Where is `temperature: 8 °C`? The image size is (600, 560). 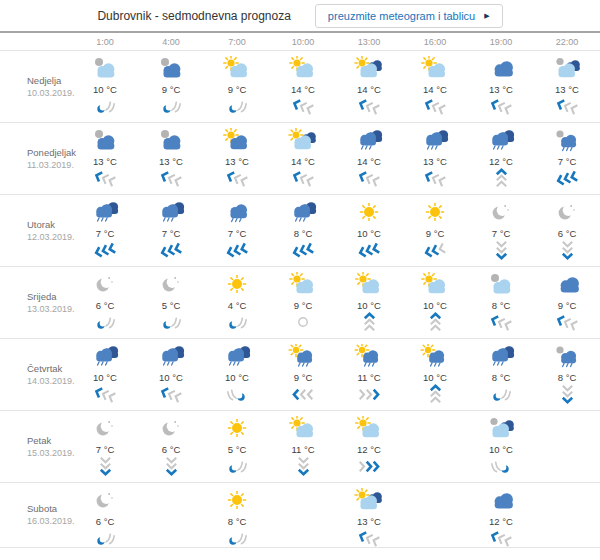 temperature: 8 °C is located at coordinates (238, 522).